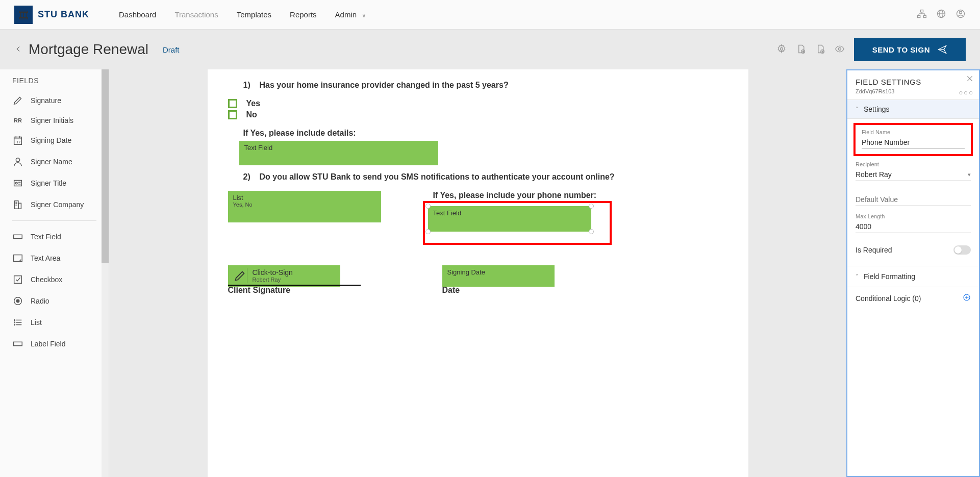 The width and height of the screenshot is (980, 477). I want to click on palette-text-field: Text Field, so click(54, 237).